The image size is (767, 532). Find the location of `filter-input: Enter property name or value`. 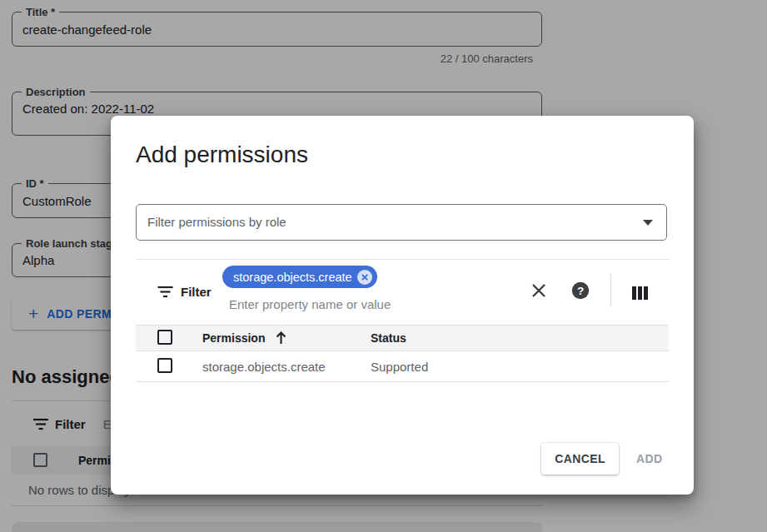

filter-input: Enter property name or value is located at coordinates (310, 305).